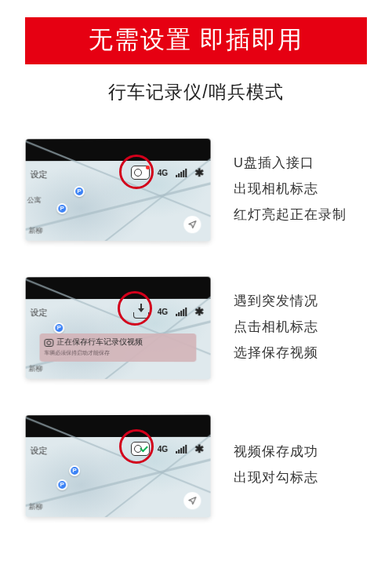 The image size is (392, 572). Describe the element at coordinates (106, 326) in the screenshot. I see `screenshot-wrap: 设定 新柳 4G ✱ 正在保存行车记录仪视频 车辆必须保持启动才能保存` at that location.